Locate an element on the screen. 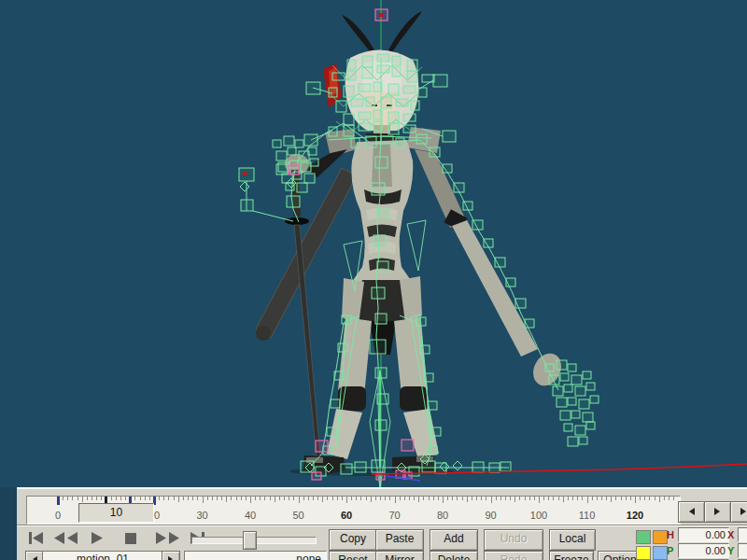 The width and height of the screenshot is (747, 560). play-button is located at coordinates (97, 539).